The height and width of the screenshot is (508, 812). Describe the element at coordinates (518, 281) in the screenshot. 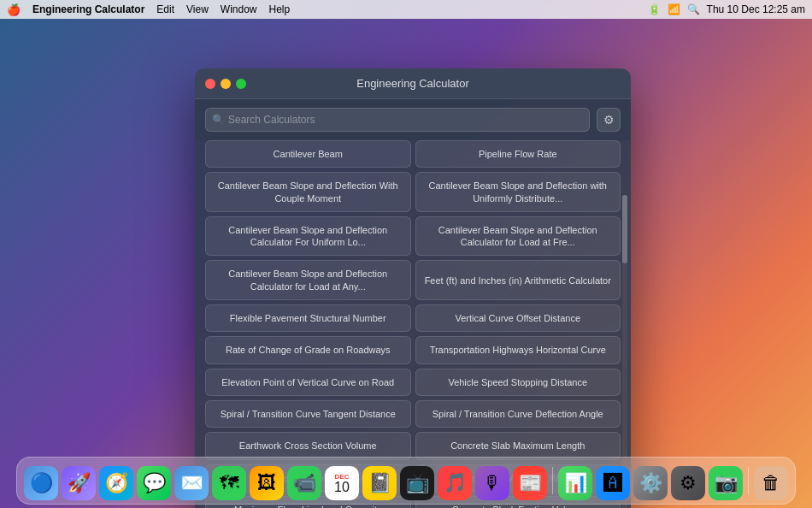

I see `calc-button-3-1: Feet (ft) and Inches (in) Arithmetic Cal…` at that location.